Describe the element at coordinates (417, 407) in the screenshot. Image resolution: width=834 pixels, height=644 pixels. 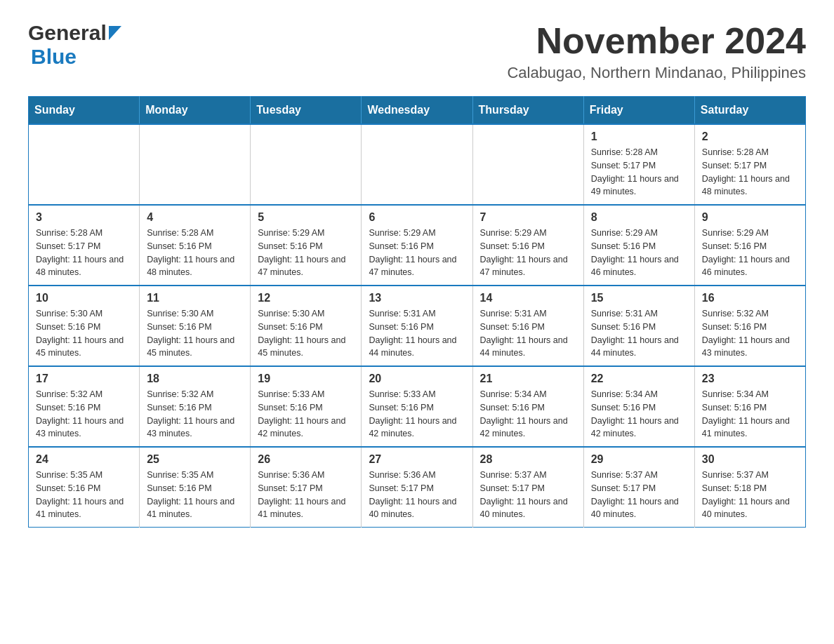
I see `calendar-cell-4-4: 20Sunrise: 5:33 AMSunset: 5:16 PMDayligh…` at that location.